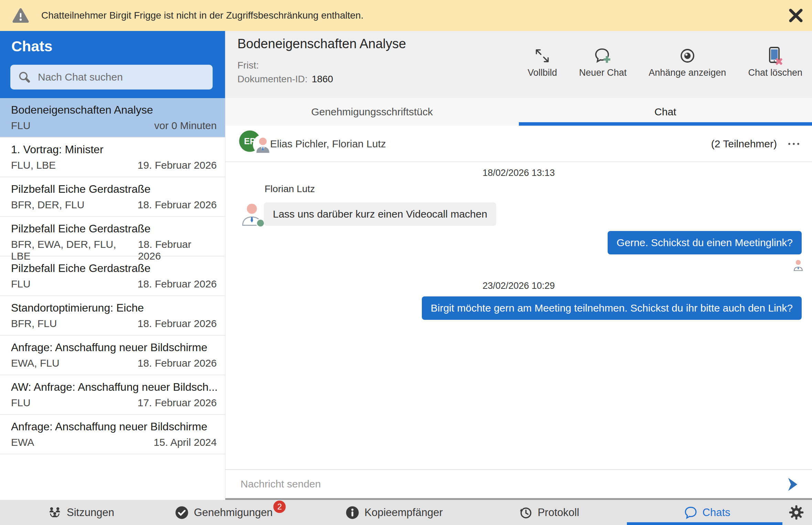  What do you see at coordinates (280, 507) in the screenshot?
I see `notification-badge: 2` at bounding box center [280, 507].